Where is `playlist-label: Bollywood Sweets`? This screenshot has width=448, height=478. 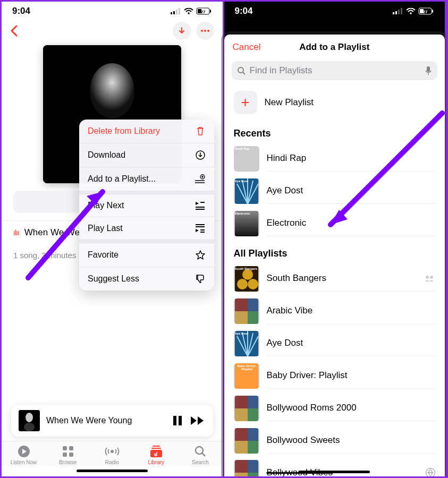 playlist-label: Bollywood Sweets is located at coordinates (303, 440).